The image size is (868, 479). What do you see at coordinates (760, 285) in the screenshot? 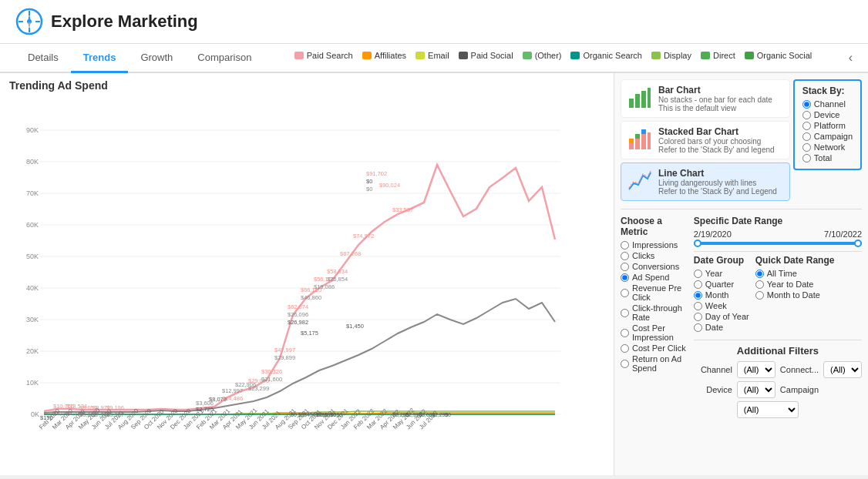
I see `qd-ytd-radio` at bounding box center [760, 285].